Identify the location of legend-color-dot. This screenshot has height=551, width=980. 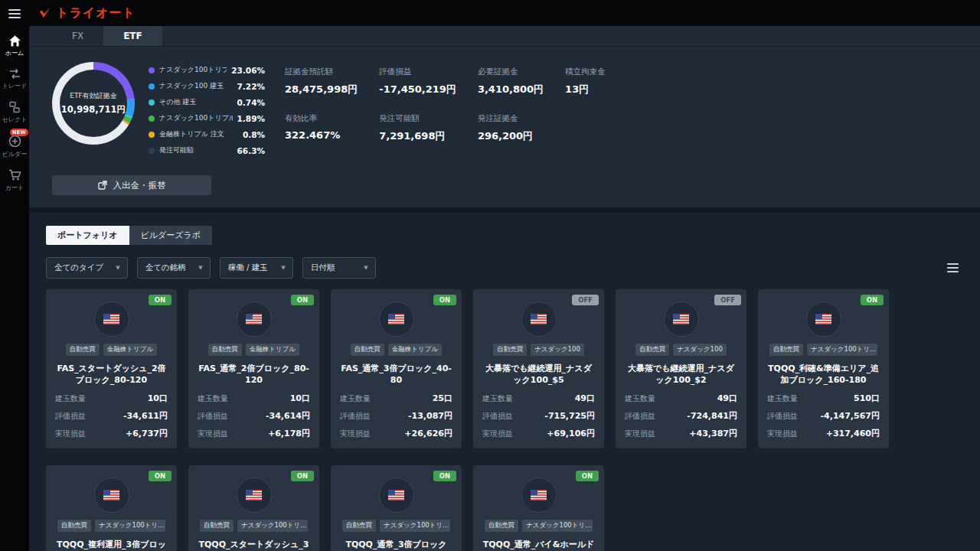
(152, 135).